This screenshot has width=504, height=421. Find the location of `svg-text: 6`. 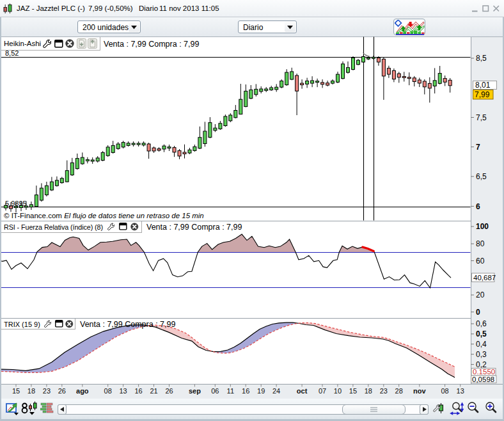

svg-text: 6 is located at coordinates (478, 207).